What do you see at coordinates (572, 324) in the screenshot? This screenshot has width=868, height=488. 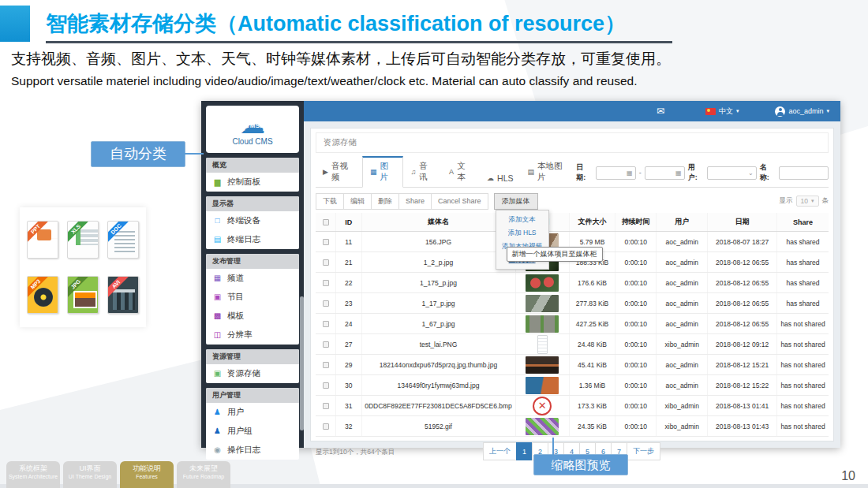 I see `table-row: 241_67_p.jpg427.25 KiB0:00:10aoc_admin20…` at bounding box center [572, 324].